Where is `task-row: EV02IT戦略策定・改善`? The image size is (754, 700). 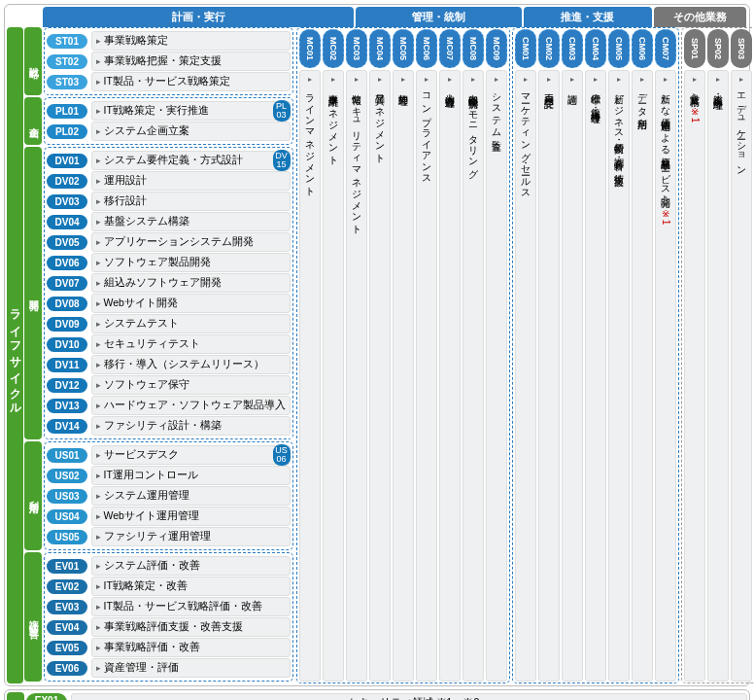
task-row: EV02IT戦略策定・改善 is located at coordinates (169, 586).